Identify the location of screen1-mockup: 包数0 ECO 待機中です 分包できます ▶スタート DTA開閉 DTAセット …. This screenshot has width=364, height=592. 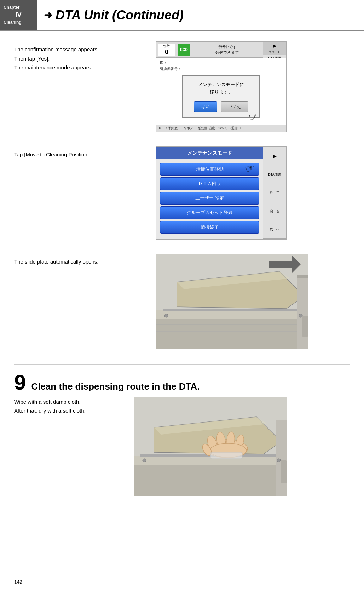
(221, 87).